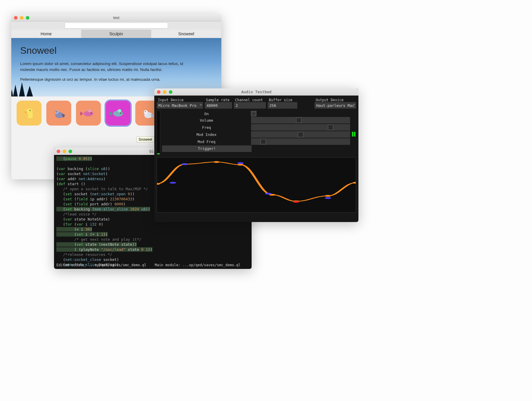 Image resolution: width=532 pixels, height=401 pixels. What do you see at coordinates (256, 103) in the screenshot?
I see `device-row: Input Device Micro MacBook Pro Sample ra…` at bounding box center [256, 103].